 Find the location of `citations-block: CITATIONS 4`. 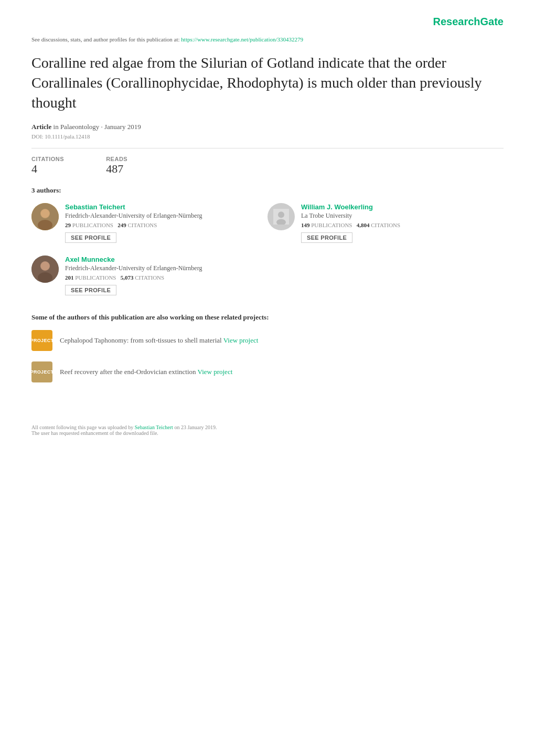

citations-block: CITATIONS 4 is located at coordinates (48, 166).